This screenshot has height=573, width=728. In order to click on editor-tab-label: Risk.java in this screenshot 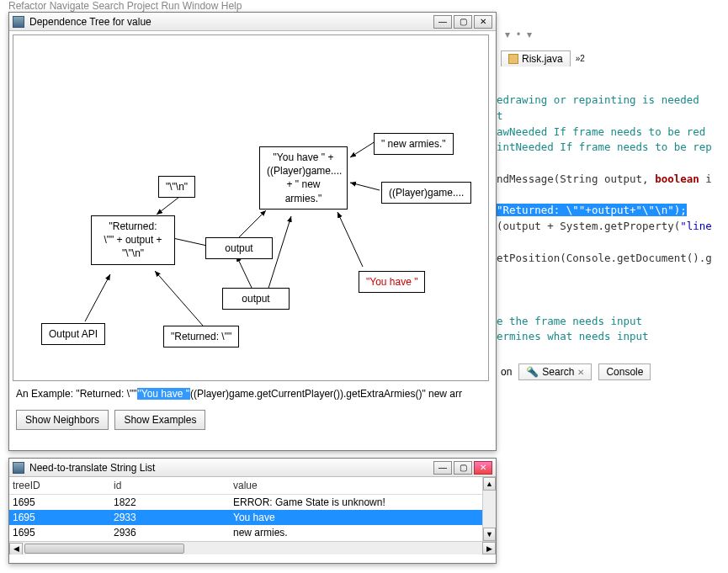, I will do `click(542, 59)`.